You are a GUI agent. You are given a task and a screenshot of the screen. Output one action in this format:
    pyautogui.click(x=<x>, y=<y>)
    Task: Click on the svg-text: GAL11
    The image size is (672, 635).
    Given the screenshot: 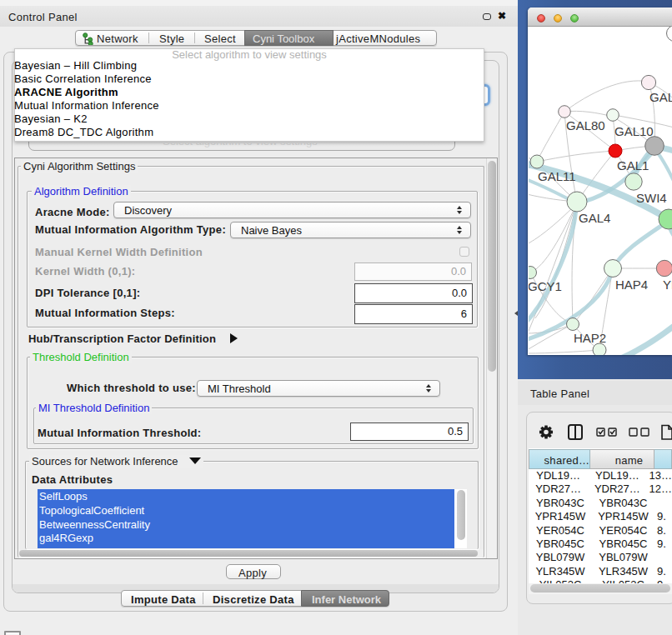 What is the action you would take?
    pyautogui.click(x=557, y=177)
    